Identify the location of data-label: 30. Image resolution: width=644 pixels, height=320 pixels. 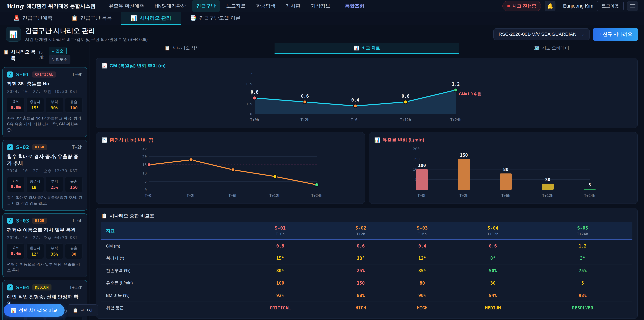
(548, 180).